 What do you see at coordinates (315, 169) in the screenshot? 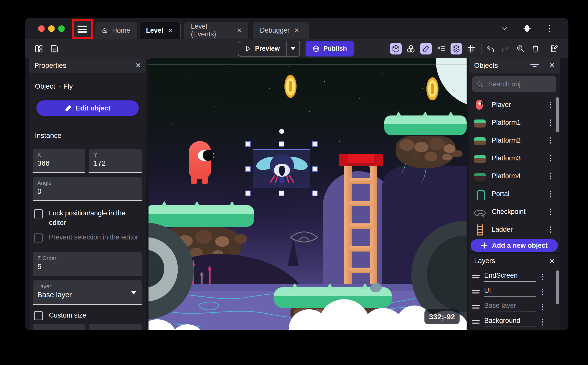
I see `resize-handle-e` at bounding box center [315, 169].